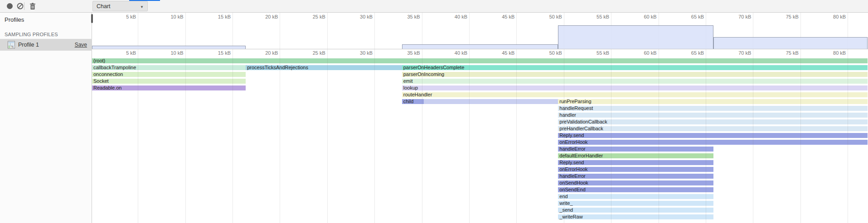 This screenshot has width=868, height=223. I want to click on sidebar: Profiles SAMPLING PROFILES % Profile 1 S…, so click(46, 118).